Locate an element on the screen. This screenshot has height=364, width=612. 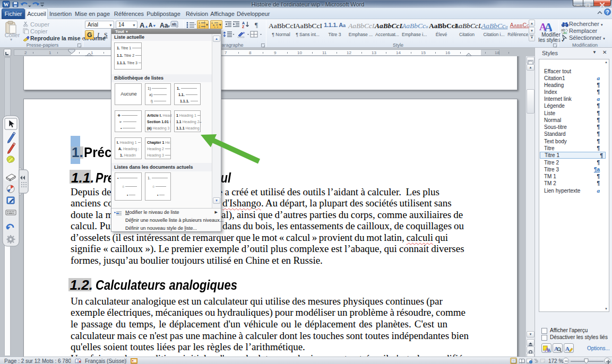
svg-text: 1 is located at coordinates (200, 23).